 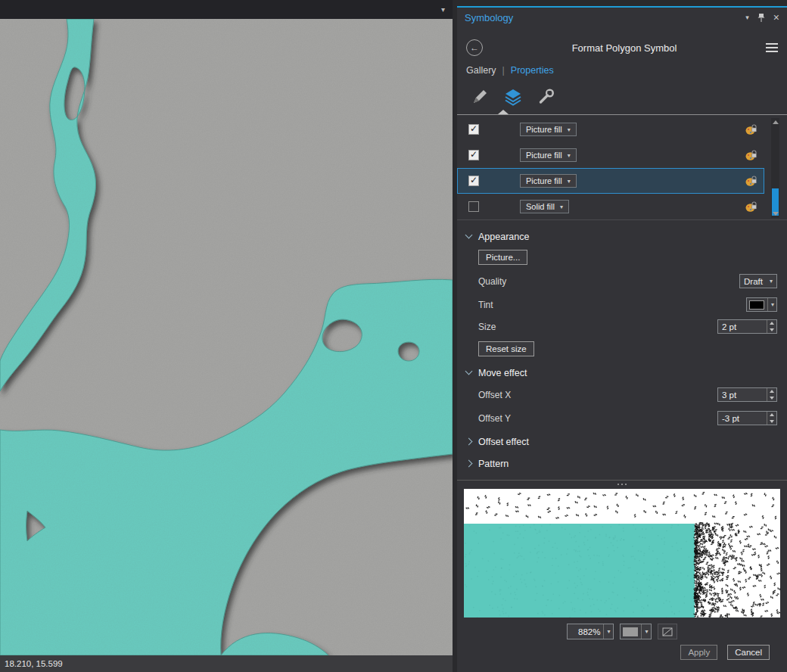 I want to click on format-title: Format Polygon Symbol, so click(x=624, y=48).